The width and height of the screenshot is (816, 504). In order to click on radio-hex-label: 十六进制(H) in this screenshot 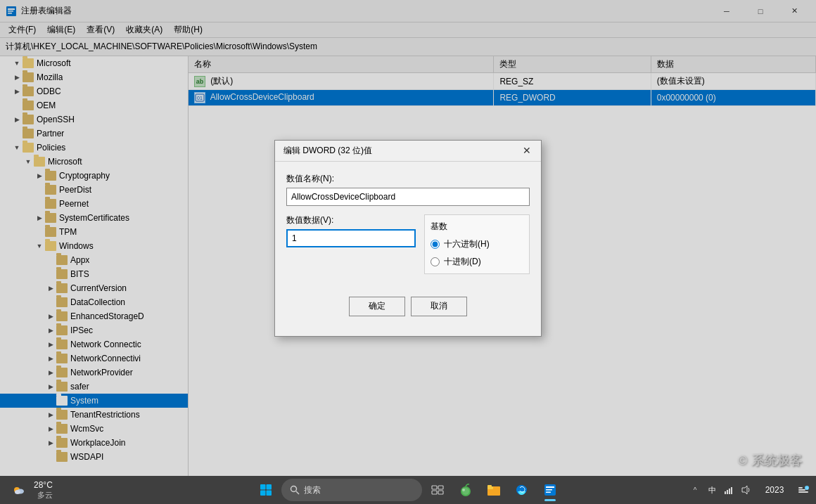, I will do `click(477, 245)`.